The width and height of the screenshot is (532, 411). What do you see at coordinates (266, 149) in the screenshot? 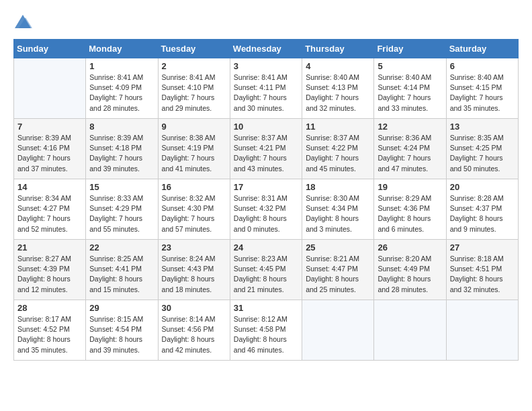
I see `week-row-2: 7Sunrise: 8:39 AMSunset: 4:16 PMDaylight…` at bounding box center [266, 149].